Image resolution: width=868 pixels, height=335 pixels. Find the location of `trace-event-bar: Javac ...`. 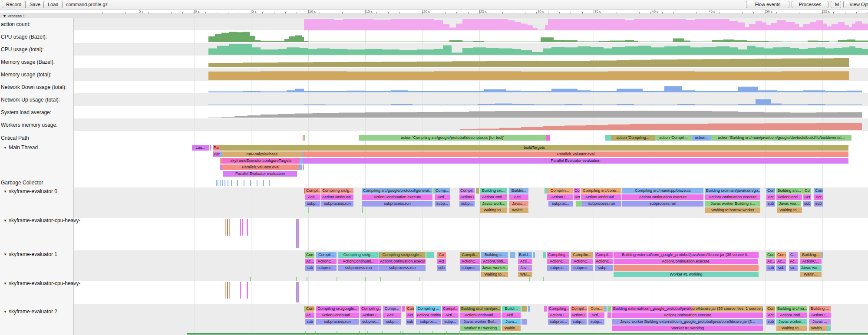

trace-event-bar: Javac ... is located at coordinates (820, 322).